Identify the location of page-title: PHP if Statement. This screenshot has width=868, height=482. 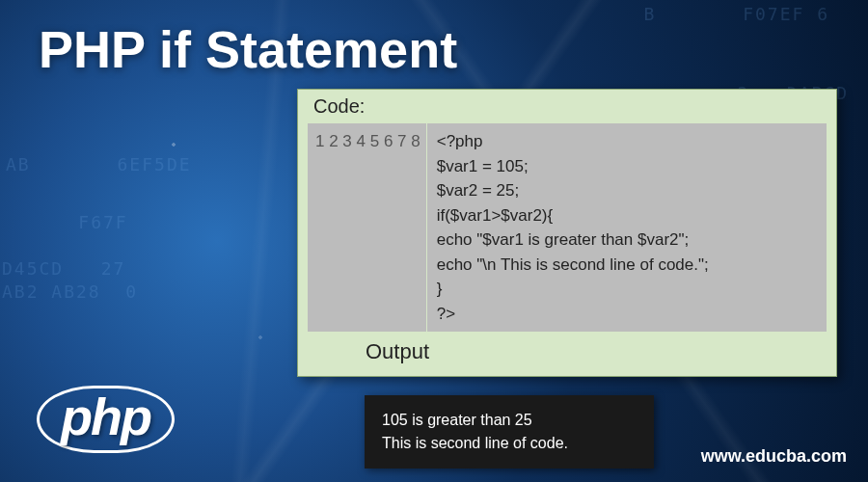
(248, 49).